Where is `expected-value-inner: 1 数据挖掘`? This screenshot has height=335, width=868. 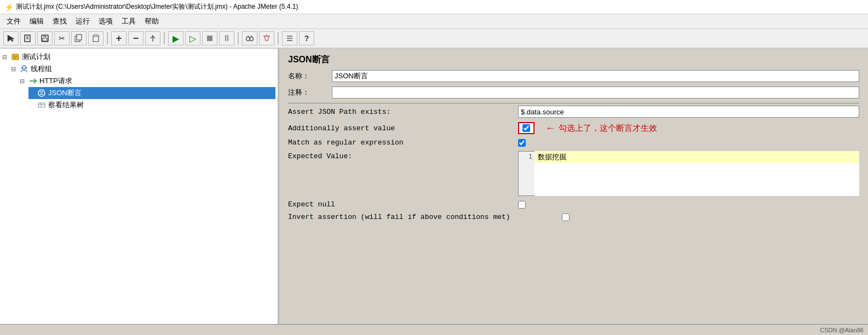 expected-value-inner: 1 数据挖掘 is located at coordinates (689, 174).